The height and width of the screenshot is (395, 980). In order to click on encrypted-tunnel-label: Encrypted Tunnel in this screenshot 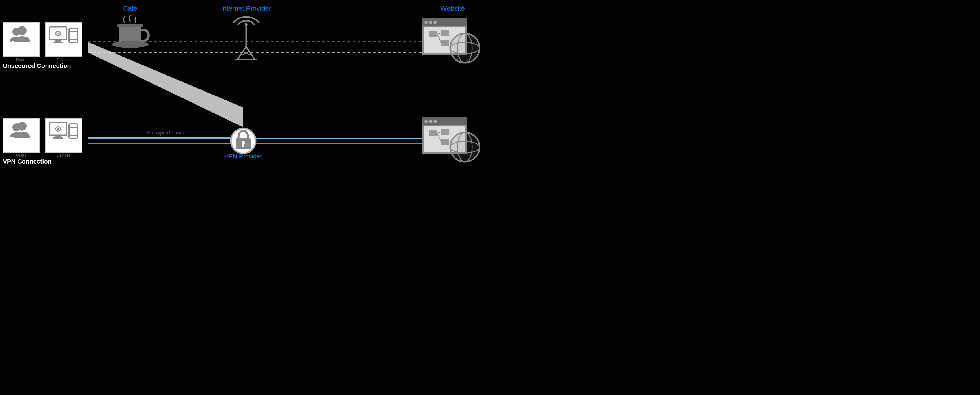, I will do `click(167, 132)`.